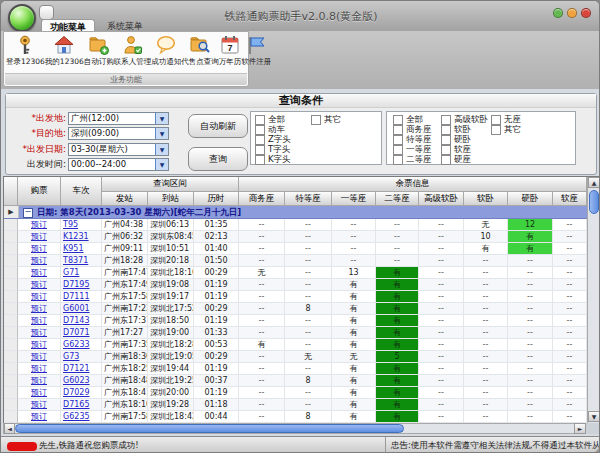  What do you see at coordinates (594, 202) in the screenshot?
I see `vertical-scroll-thumb` at bounding box center [594, 202].